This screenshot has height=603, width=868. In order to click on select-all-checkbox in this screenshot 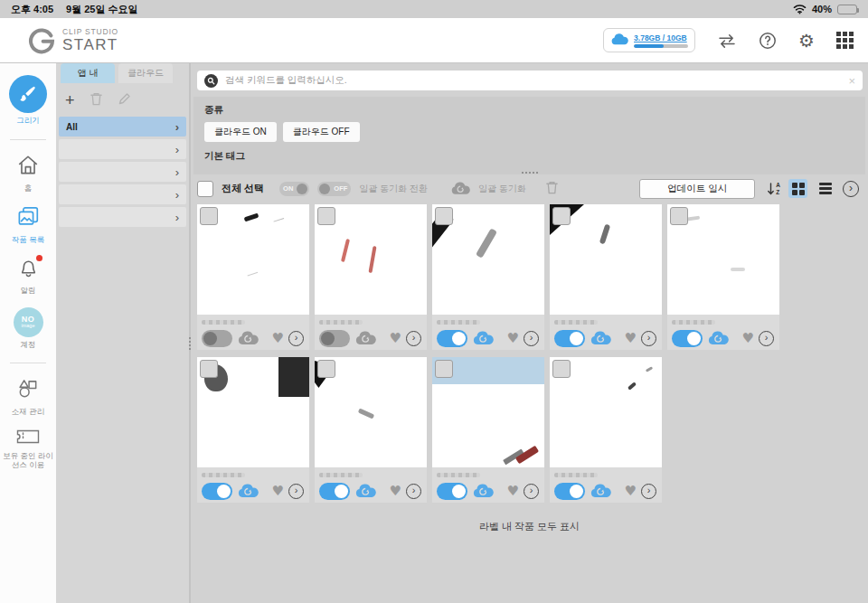, I will do `click(205, 189)`.